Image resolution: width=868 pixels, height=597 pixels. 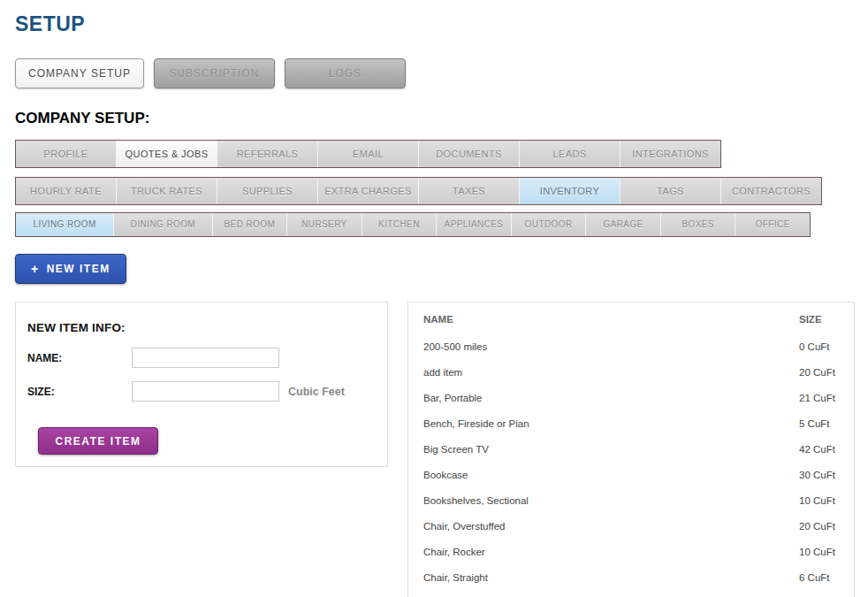 What do you see at coordinates (65, 225) in the screenshot?
I see `tab-living-room: LIVING ROOM` at bounding box center [65, 225].